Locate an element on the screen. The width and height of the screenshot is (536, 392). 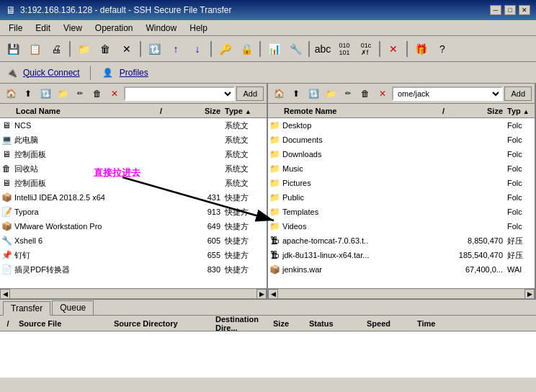
right-rename-button: ✏ is located at coordinates (348, 94).